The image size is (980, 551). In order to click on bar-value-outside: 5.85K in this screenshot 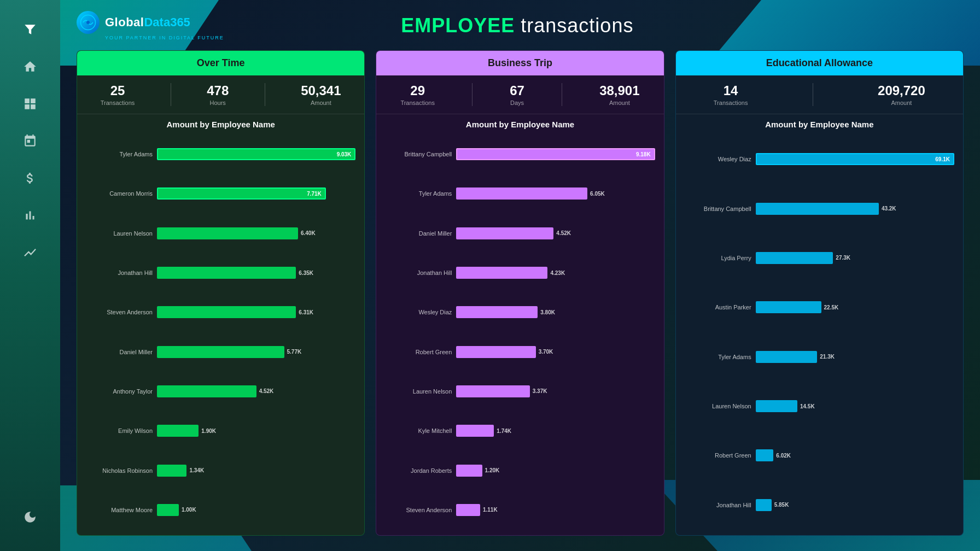, I will do `click(782, 505)`.